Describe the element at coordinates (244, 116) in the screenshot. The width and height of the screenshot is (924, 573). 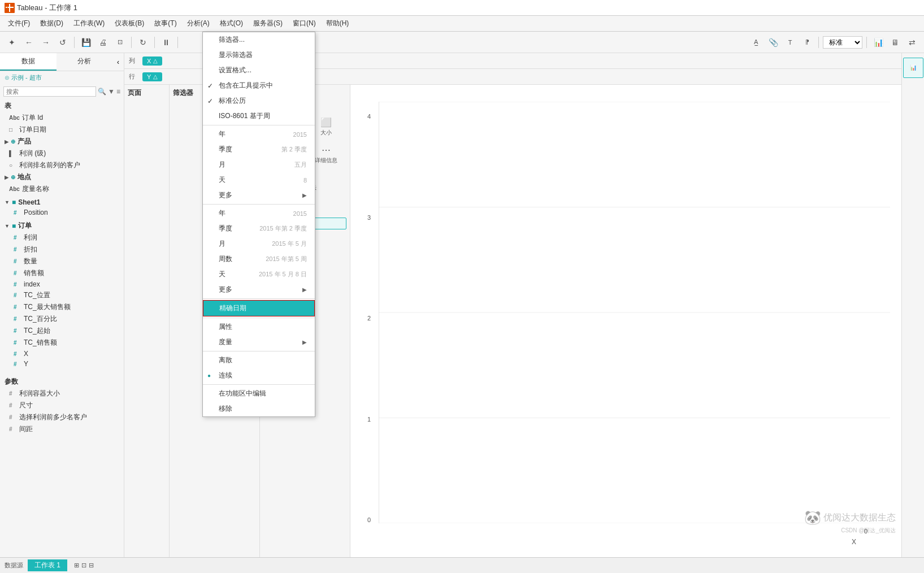
I see `cm-iso-label: ISO-8601 基于周` at that location.